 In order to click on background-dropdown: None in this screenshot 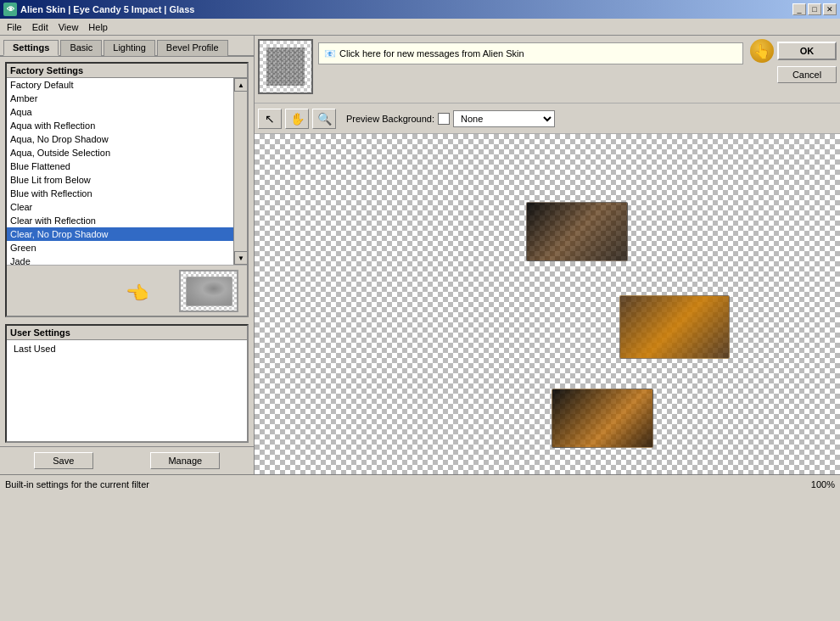, I will do `click(504, 119)`.